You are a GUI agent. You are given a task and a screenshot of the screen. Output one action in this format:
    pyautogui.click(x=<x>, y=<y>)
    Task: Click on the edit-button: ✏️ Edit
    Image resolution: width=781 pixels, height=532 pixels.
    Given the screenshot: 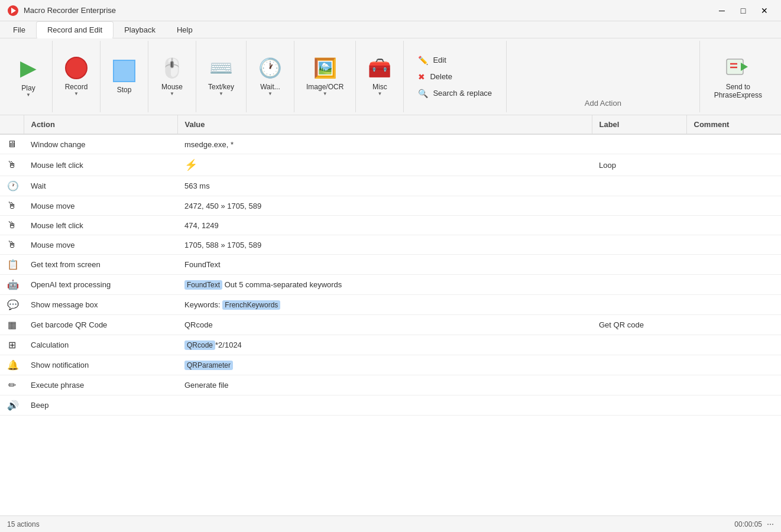 What is the action you would take?
    pyautogui.click(x=455, y=60)
    